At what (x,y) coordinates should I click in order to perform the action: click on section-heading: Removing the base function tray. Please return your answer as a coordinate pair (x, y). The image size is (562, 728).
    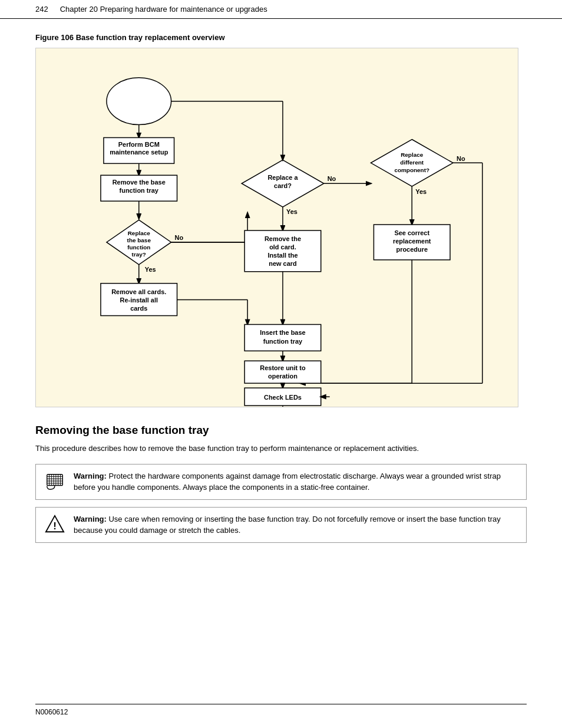
    Looking at the image, I should click on (281, 430).